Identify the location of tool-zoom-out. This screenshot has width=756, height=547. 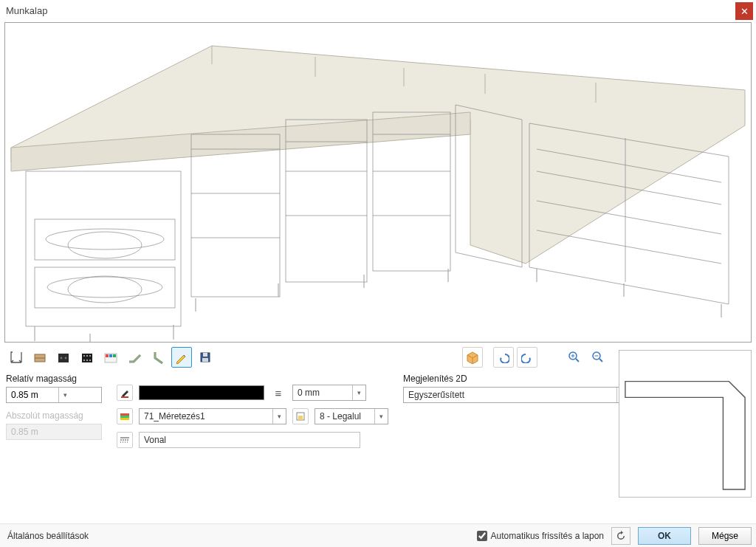
(598, 357).